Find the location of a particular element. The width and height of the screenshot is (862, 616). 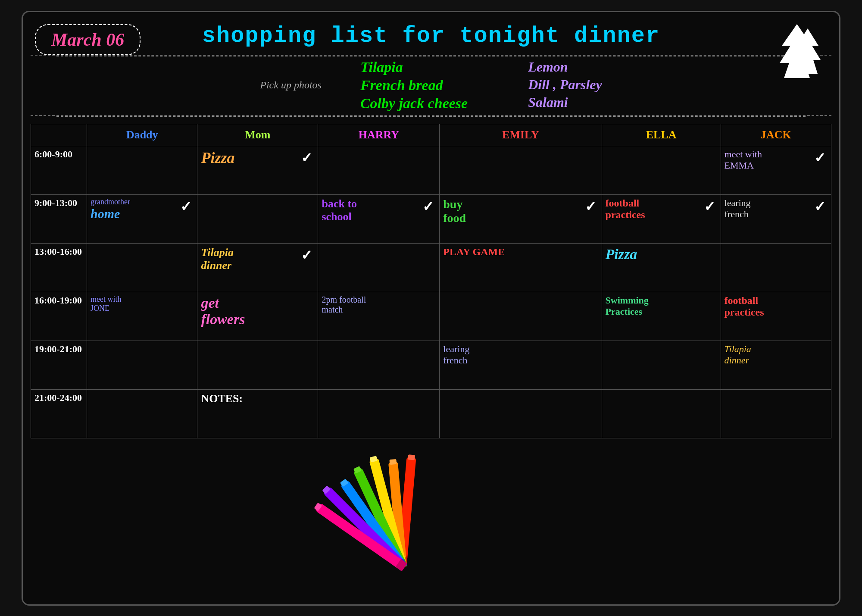

shop-col-left: Tilapia French bread Colby jack cheese is located at coordinates (414, 85).